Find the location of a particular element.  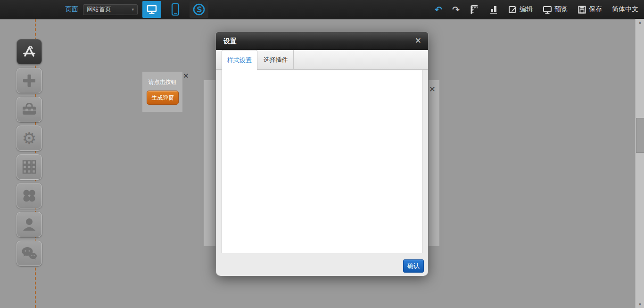

dialog-close-icon: ✕ is located at coordinates (418, 41).